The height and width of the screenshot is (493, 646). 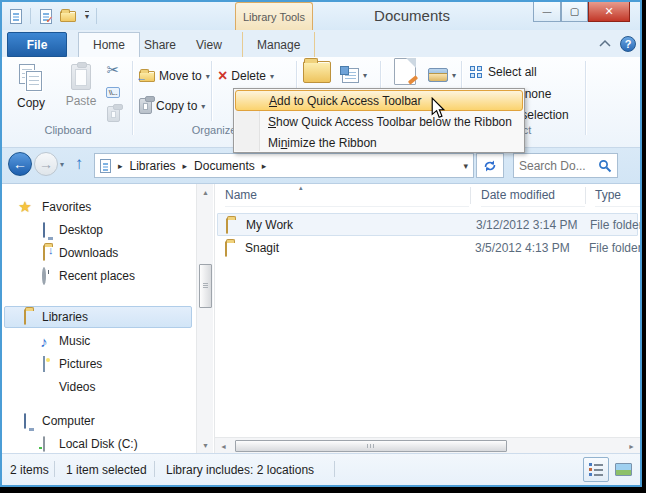 What do you see at coordinates (274, 16) in the screenshot?
I see `contextual-tab-group-library-tools: Library Tools` at bounding box center [274, 16].